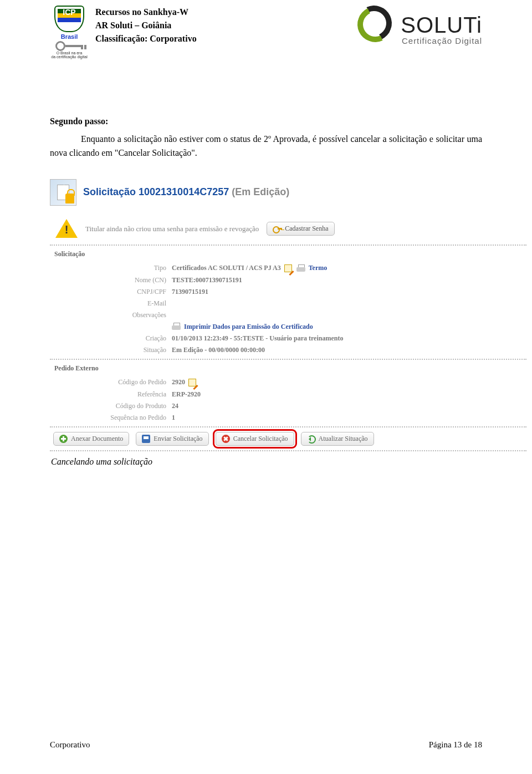 The height and width of the screenshot is (774, 532). Describe the element at coordinates (108, 292) in the screenshot. I see `label-cnpj: CNPJ/CPF` at that location.